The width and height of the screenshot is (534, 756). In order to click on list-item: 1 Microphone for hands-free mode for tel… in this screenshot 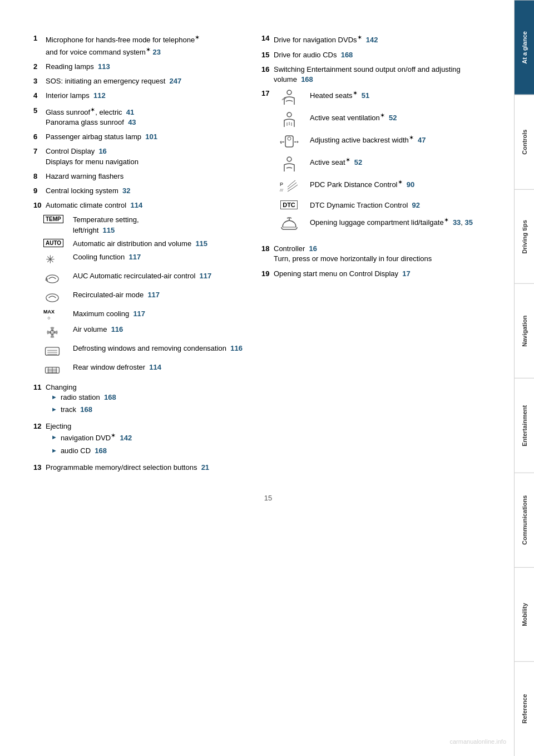, I will do `click(139, 46)`.